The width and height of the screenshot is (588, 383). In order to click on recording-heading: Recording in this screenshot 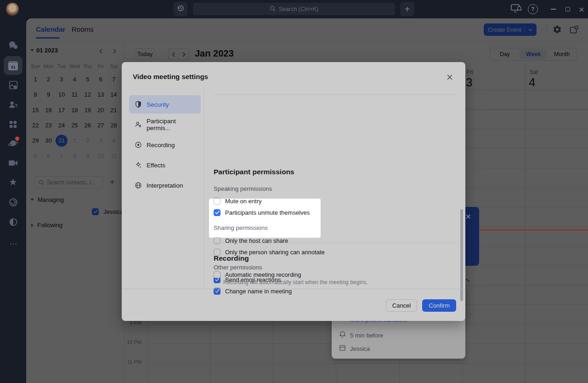, I will do `click(232, 258)`.